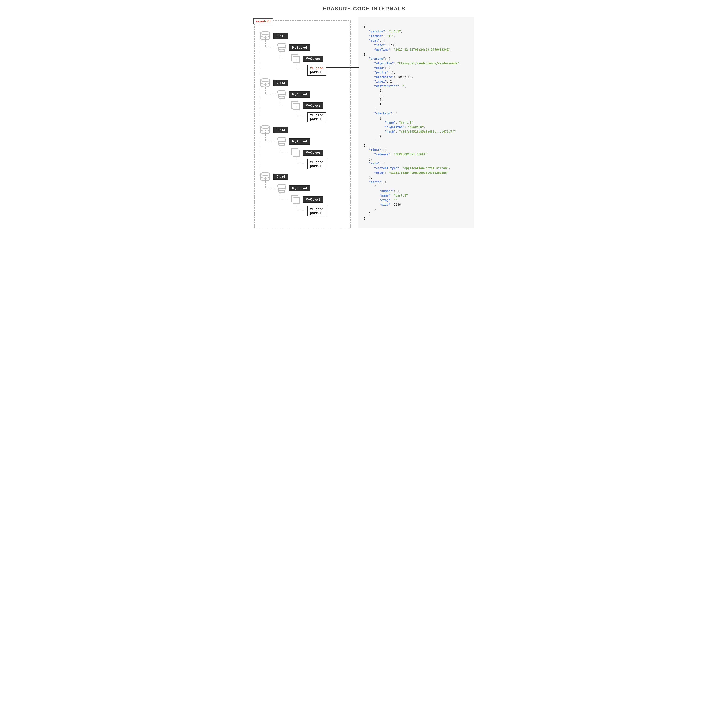 This screenshot has width=728, height=702. Describe the element at coordinates (416, 123) in the screenshot. I see `xl-json-content: { “version”: “1.0.1”, “format”: “xl”, “s…` at that location.